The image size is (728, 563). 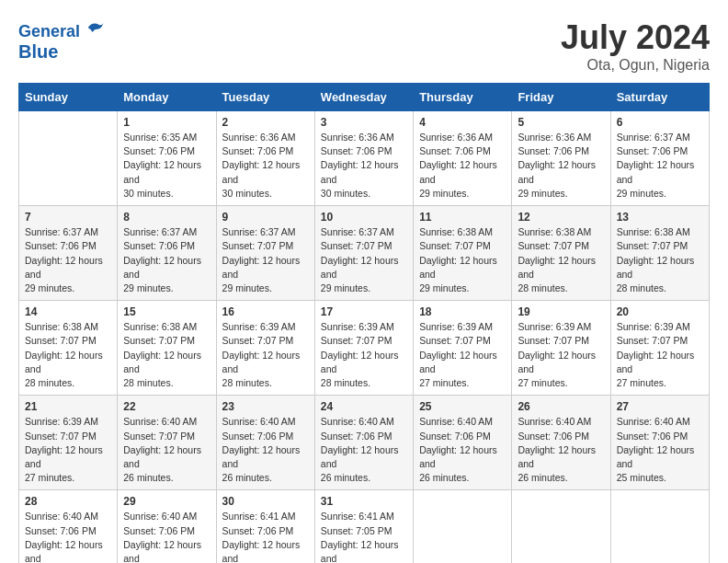 What do you see at coordinates (635, 38) in the screenshot?
I see `month-year: July 2024` at bounding box center [635, 38].